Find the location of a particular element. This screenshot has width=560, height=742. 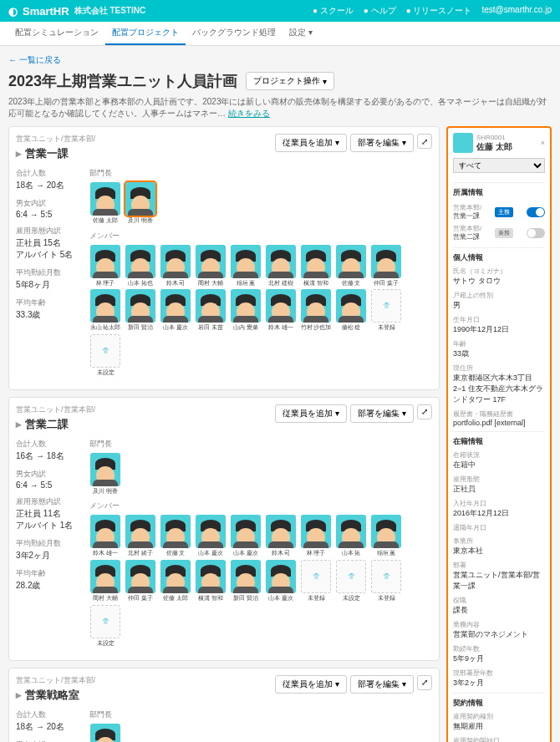

read-more-link: 続きをみる is located at coordinates (249, 114).